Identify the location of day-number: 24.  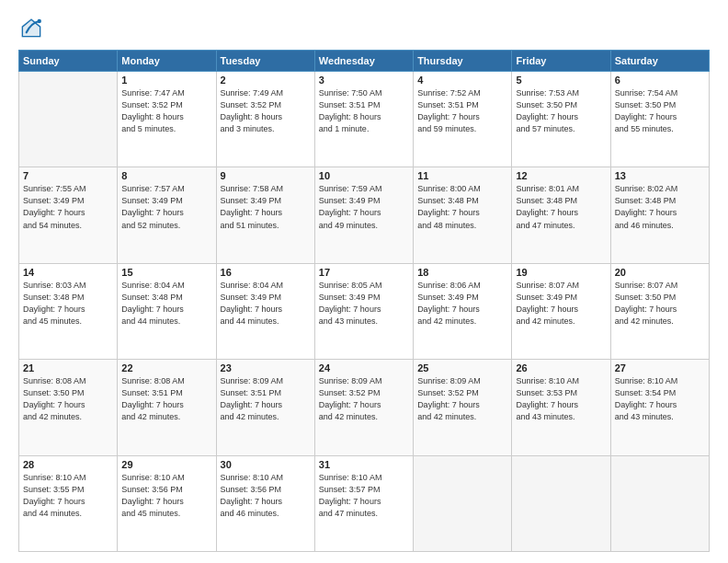
(364, 368).